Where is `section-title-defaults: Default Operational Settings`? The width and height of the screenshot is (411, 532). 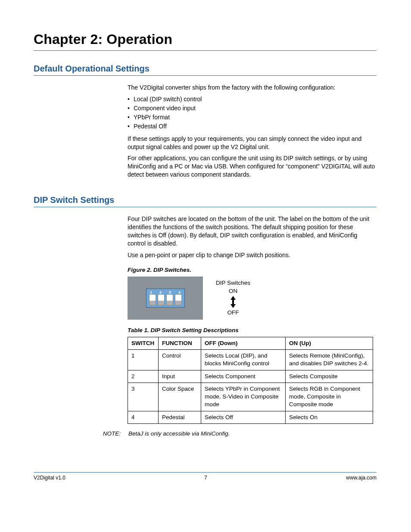
section-title-defaults: Default Operational Settings is located at coordinates (205, 69).